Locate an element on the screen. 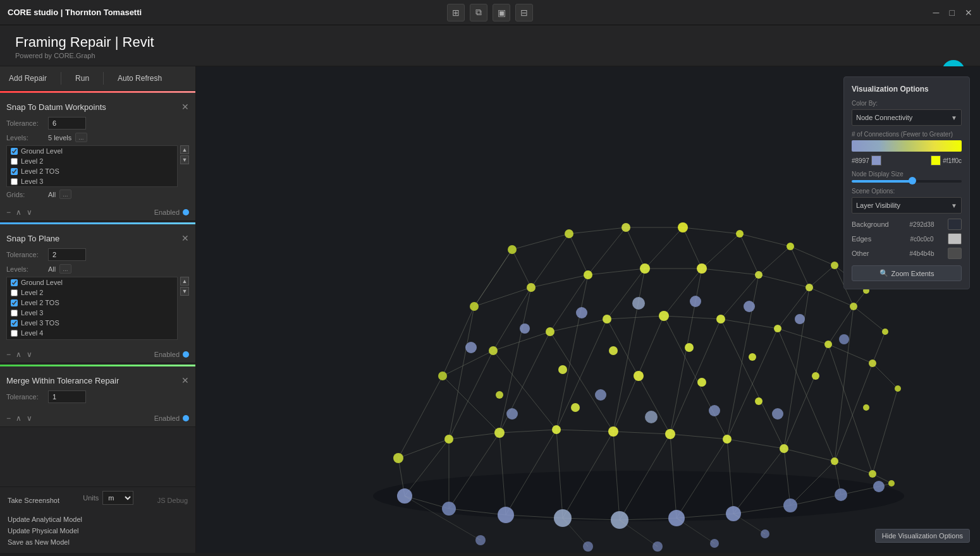 Image resolution: width=980 pixels, height=556 pixels. level-label: Level 2 TOS is located at coordinates (40, 303).